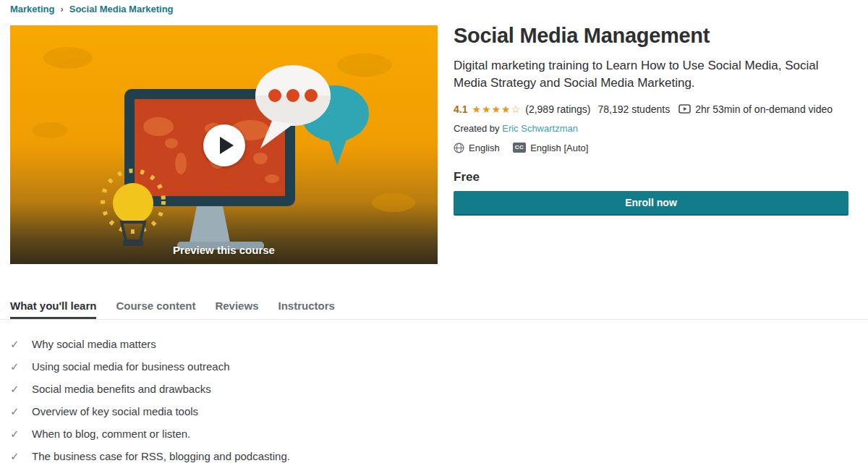  Describe the element at coordinates (122, 9) in the screenshot. I see `breadcrumb-link-social-media-marketing: Social Media Marketing` at that location.